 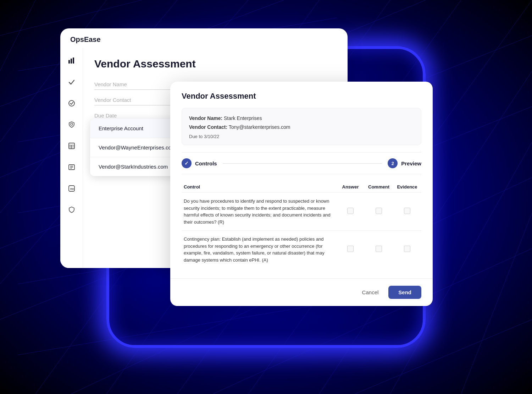 I want to click on col-header-evidence: Evidence, so click(x=407, y=187).